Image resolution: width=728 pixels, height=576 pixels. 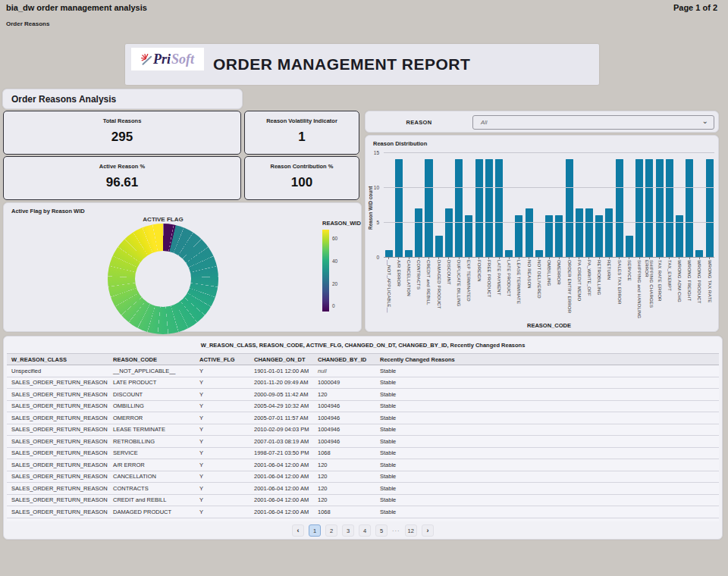 What do you see at coordinates (362, 383) in the screenshot?
I see `table-row: SALES_ORDER_RETURN_REASONLATE PRODUCTY20…` at bounding box center [362, 383].